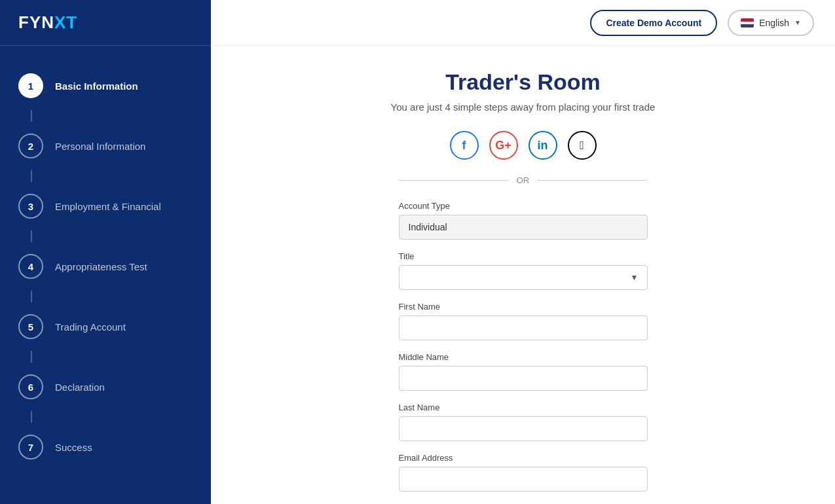 The image size is (835, 504). What do you see at coordinates (464, 145) in the screenshot?
I see `facebook-button: f` at bounding box center [464, 145].